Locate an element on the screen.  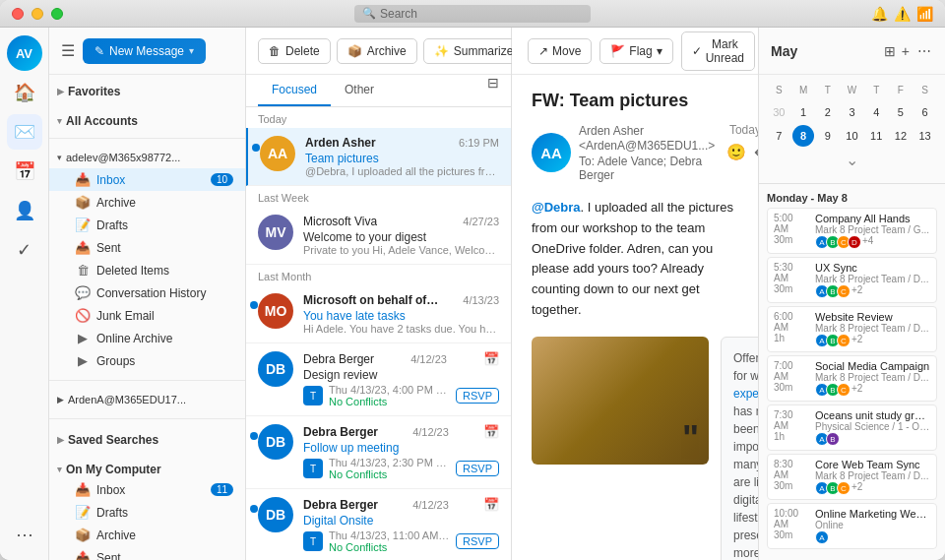
calendar-grid-icon: ⊞ is located at coordinates (890, 51).